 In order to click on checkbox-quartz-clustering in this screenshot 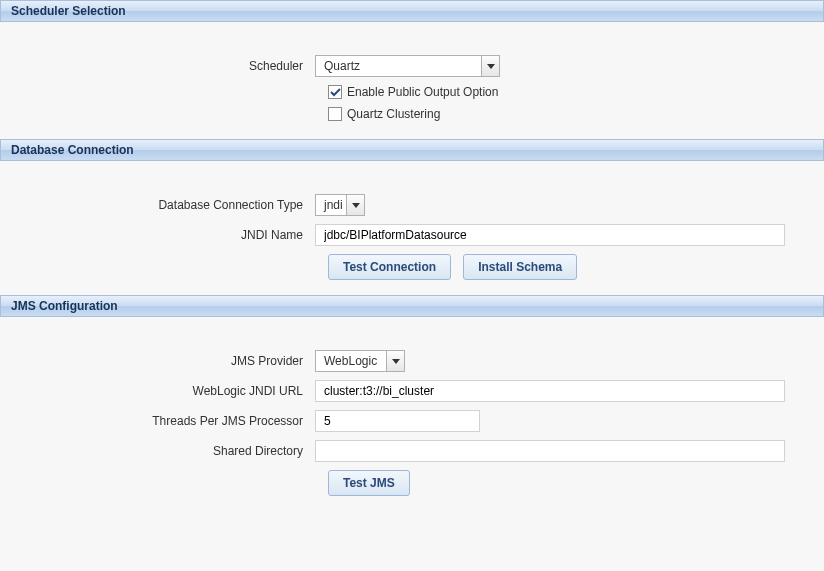, I will do `click(335, 114)`.